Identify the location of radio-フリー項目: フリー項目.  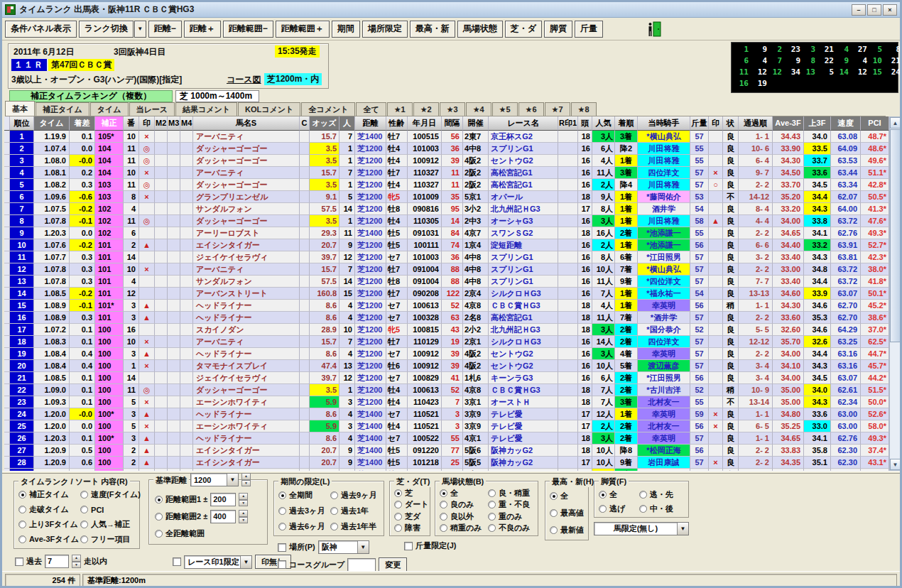
(111, 540).